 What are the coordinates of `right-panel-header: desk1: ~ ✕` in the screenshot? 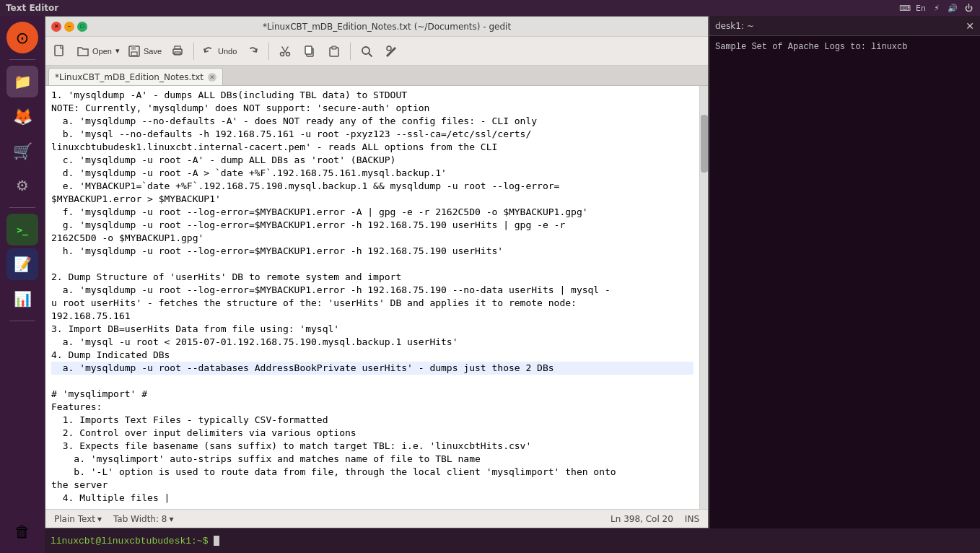 It's located at (844, 26).